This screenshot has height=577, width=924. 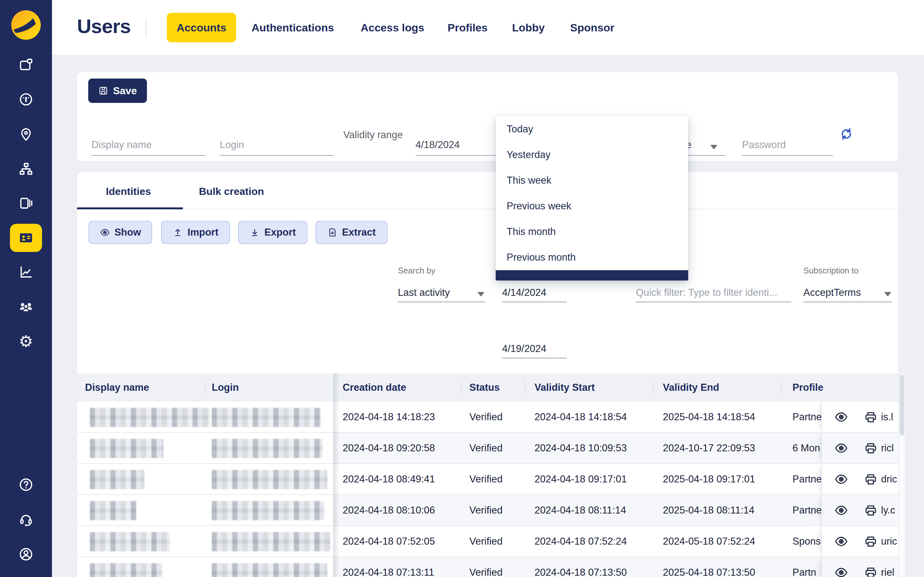 What do you see at coordinates (26, 134) in the screenshot?
I see `location-pin-icon` at bounding box center [26, 134].